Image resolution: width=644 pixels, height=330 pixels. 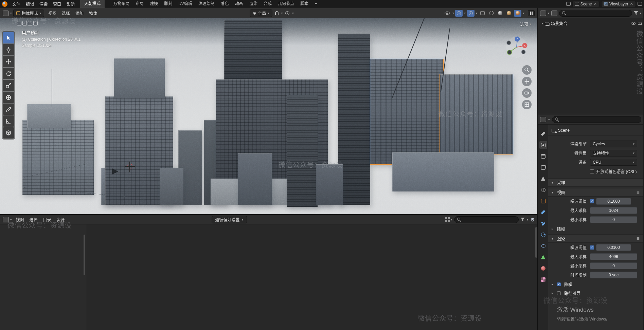 What do you see at coordinates (543, 179) in the screenshot?
I see `tab-scene` at bounding box center [543, 179].